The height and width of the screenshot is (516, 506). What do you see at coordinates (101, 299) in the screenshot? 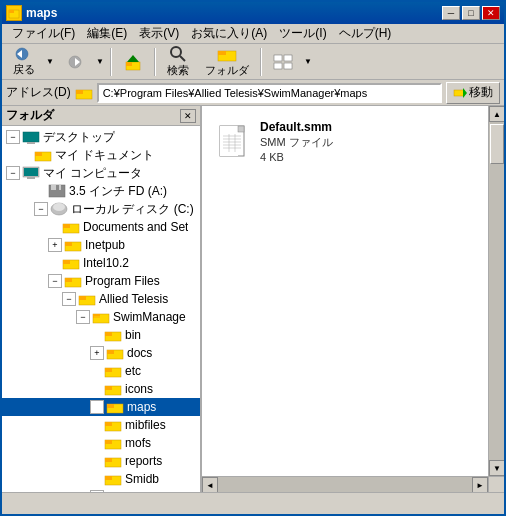
I see `tree-item-allied: − Allied Telesis` at bounding box center [101, 299].